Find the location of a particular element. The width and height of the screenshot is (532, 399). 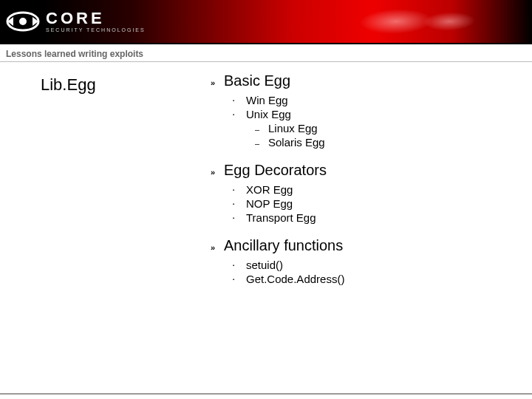

list-item: ▪ setuid() is located at coordinates (371, 265).